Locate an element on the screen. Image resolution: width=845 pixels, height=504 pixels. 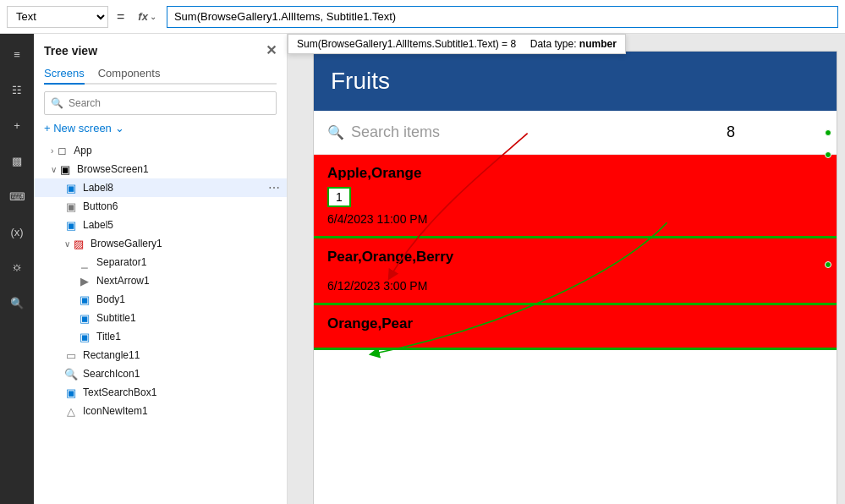
chevron-icon: ⌄ is located at coordinates (153, 17).